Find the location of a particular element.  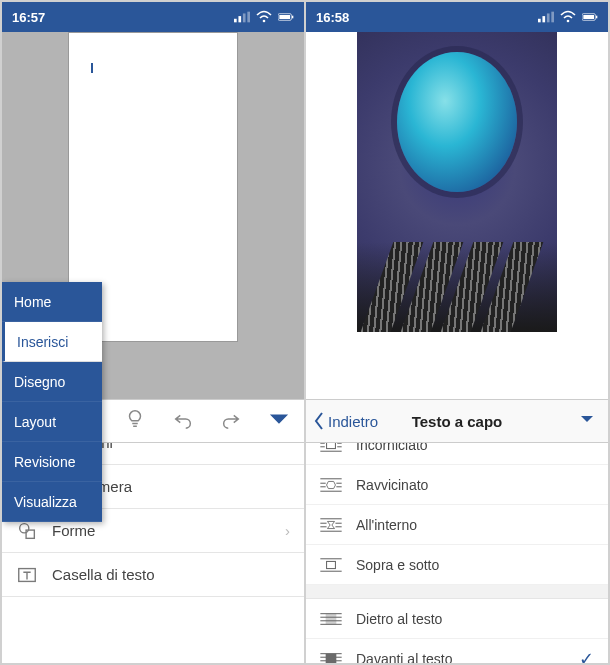

wrap-option-allinterno: All'interno is located at coordinates (457, 525).